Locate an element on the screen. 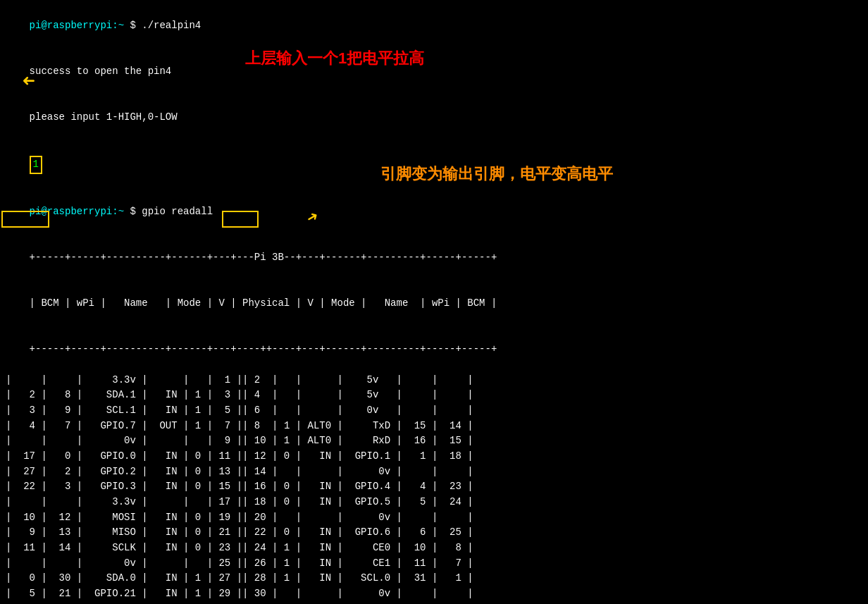 The width and height of the screenshot is (868, 604). prompt-1: pi@raspberrypi:~ is located at coordinates (77, 25).